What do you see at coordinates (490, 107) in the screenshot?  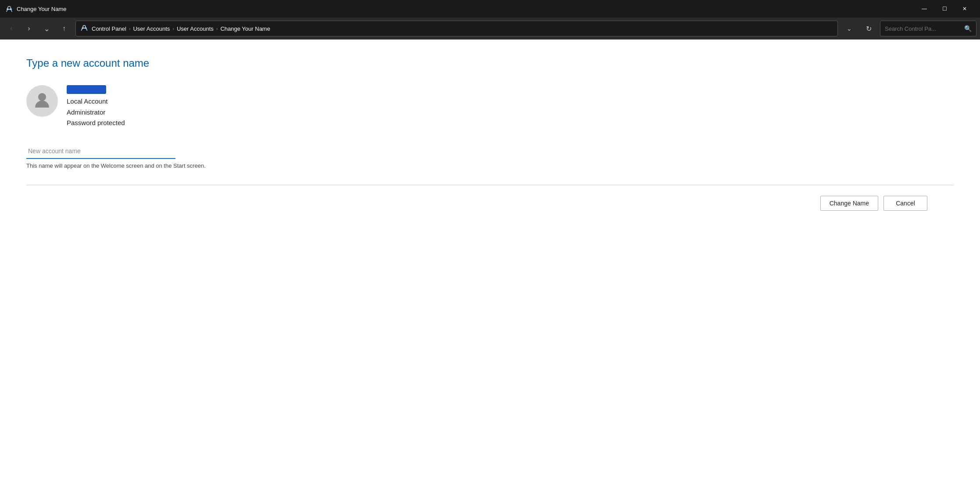 I see `account-section: Local Account Administrator Password pro…` at bounding box center [490, 107].